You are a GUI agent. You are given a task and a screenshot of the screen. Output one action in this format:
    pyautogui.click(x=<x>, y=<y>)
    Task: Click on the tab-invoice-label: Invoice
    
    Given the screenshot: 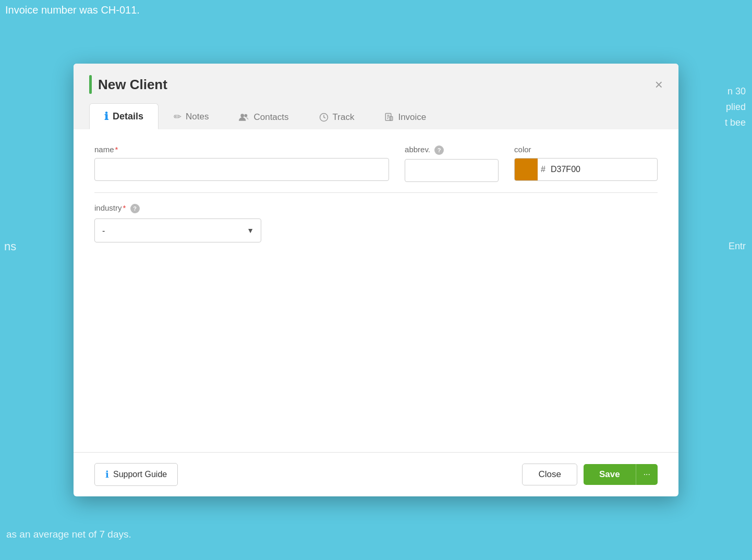 What is the action you would take?
    pyautogui.click(x=412, y=117)
    